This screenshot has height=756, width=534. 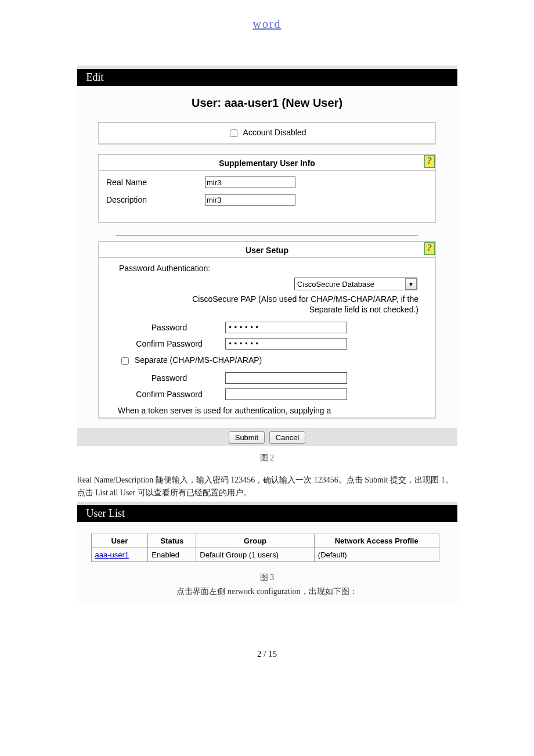 I want to click on sep-confirm-label: Confirm Password, so click(x=169, y=394).